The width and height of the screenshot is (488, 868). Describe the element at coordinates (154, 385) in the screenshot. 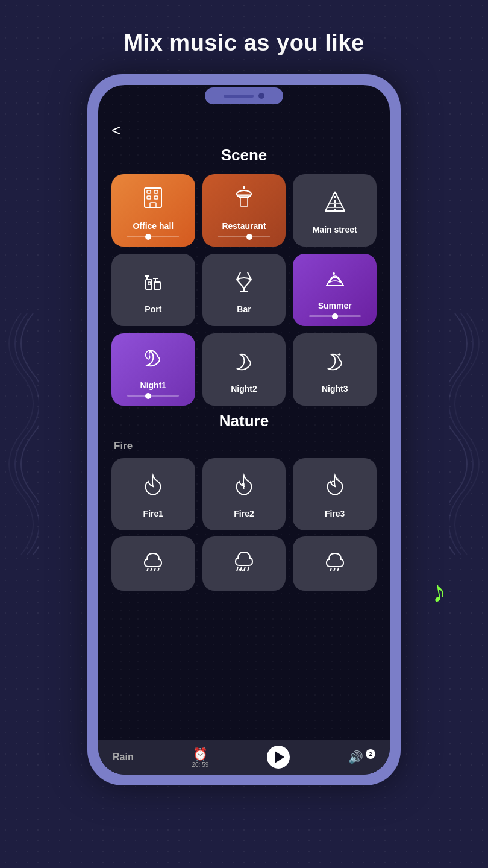

I see `night1-label: Night1` at that location.